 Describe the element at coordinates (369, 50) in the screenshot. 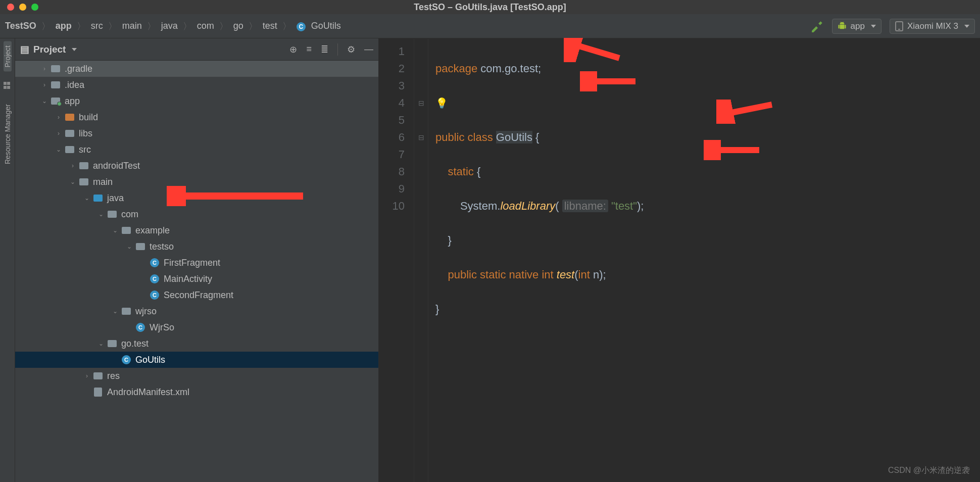

I see `hide-panel-icon: —` at that location.